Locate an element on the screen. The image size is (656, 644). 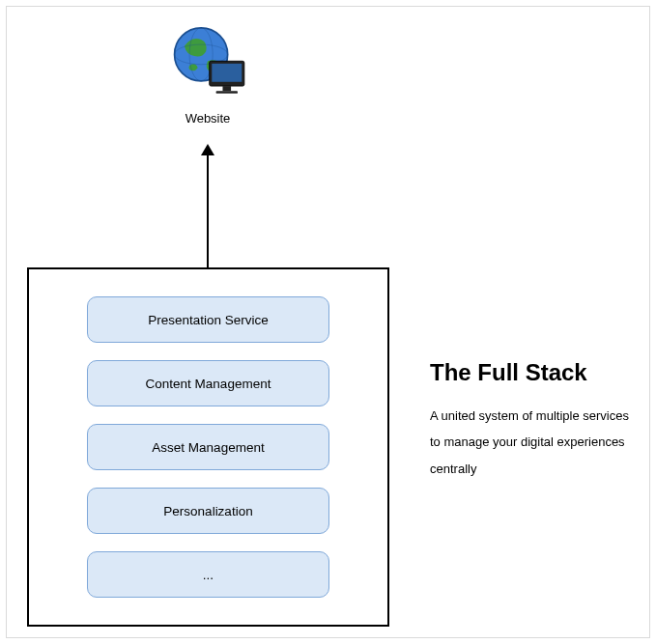
diagram-description: A united system of multiple services to … is located at coordinates (536, 442).